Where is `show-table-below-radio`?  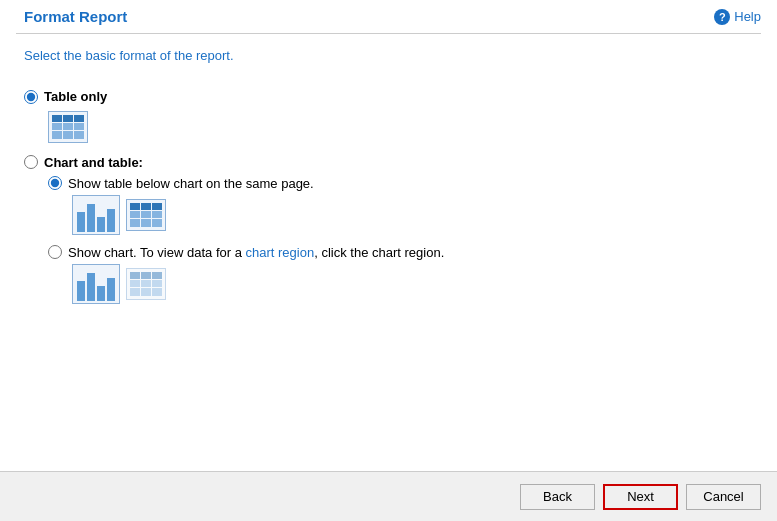 show-table-below-radio is located at coordinates (55, 183).